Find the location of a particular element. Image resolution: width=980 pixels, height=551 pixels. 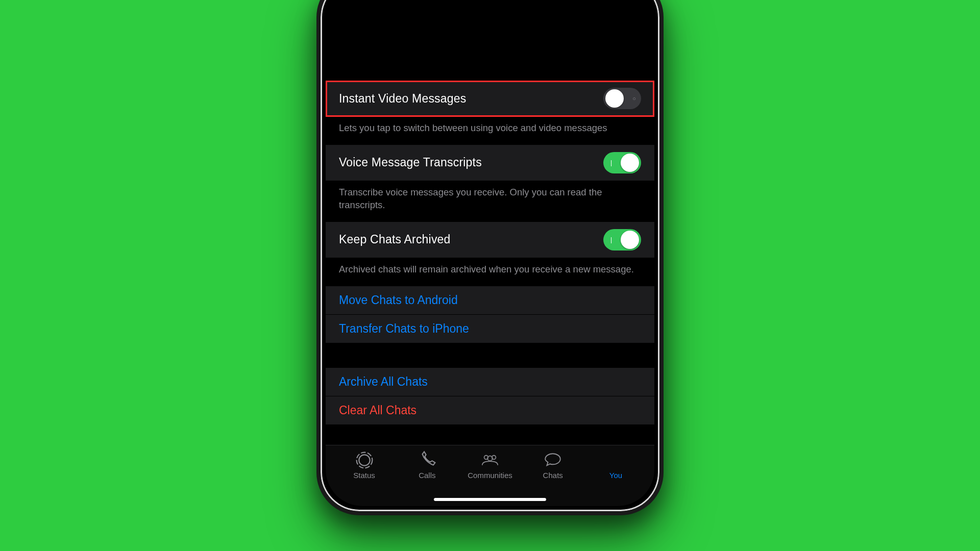

communities-icon is located at coordinates (490, 460).